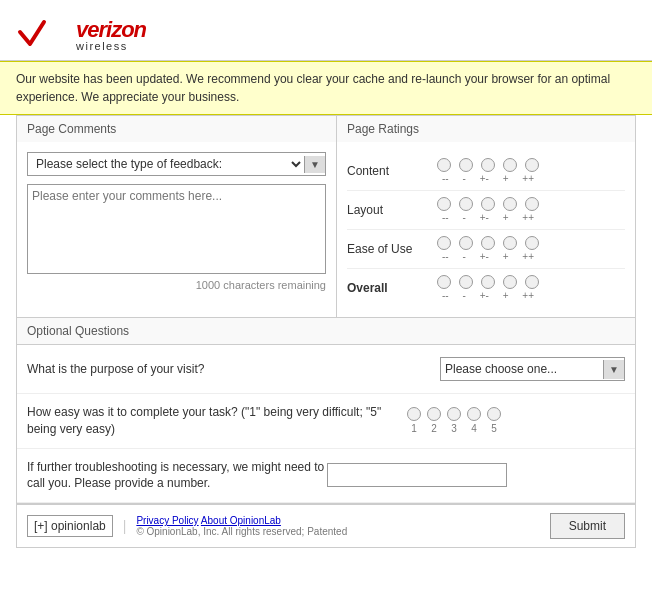 The image size is (652, 600). Describe the element at coordinates (488, 282) in the screenshot. I see `circles-row-overall` at that location.